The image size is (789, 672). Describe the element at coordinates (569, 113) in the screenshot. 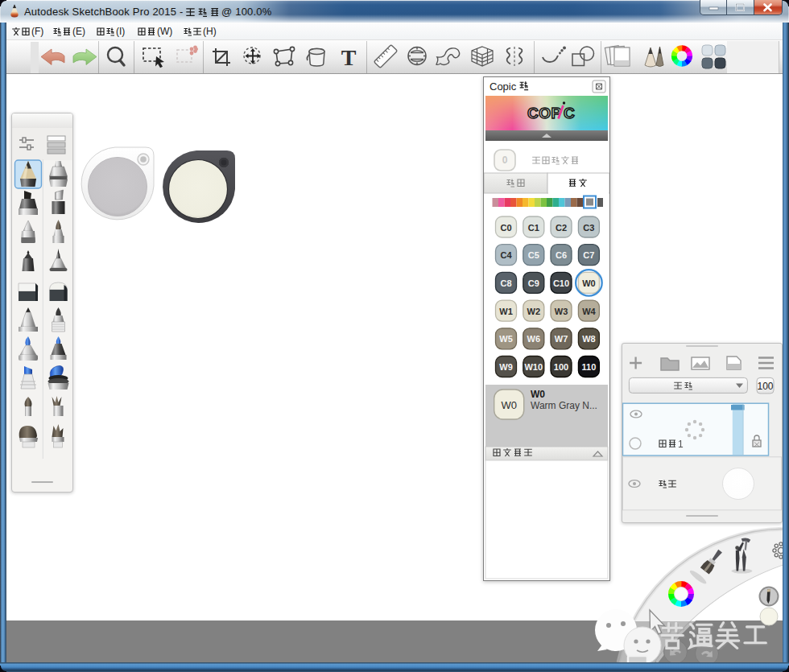

I see `svg-text: C` at that location.